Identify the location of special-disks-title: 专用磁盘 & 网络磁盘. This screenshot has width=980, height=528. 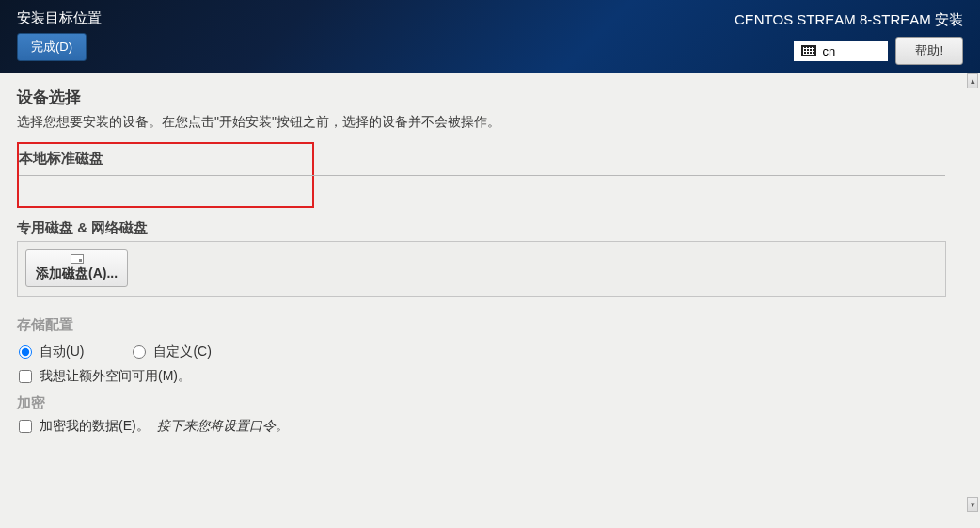
(490, 228).